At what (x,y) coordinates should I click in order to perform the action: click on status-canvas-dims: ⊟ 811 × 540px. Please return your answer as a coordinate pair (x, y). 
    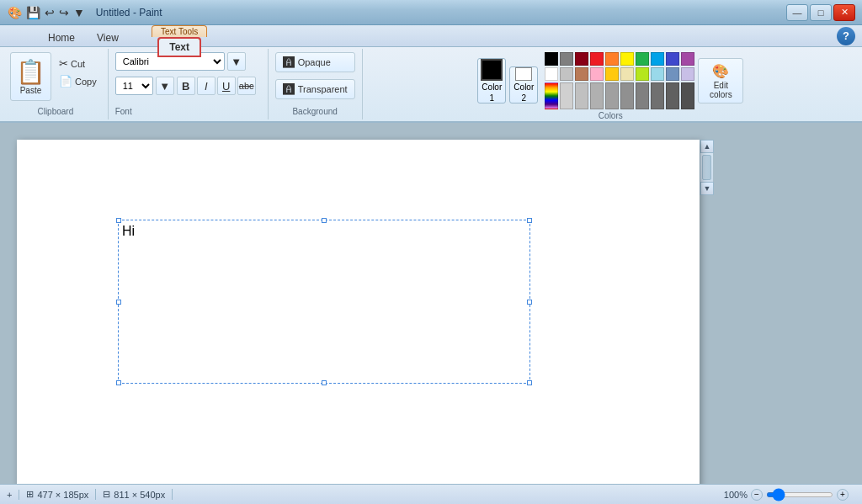
    Looking at the image, I should click on (138, 495).